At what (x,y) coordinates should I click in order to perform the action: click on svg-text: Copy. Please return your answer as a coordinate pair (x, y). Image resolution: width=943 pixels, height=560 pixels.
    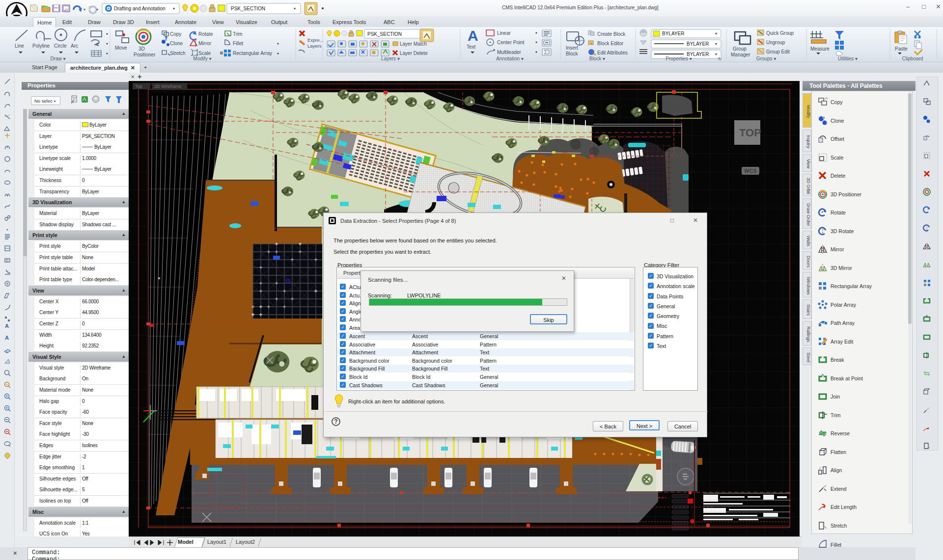
    Looking at the image, I should click on (176, 34).